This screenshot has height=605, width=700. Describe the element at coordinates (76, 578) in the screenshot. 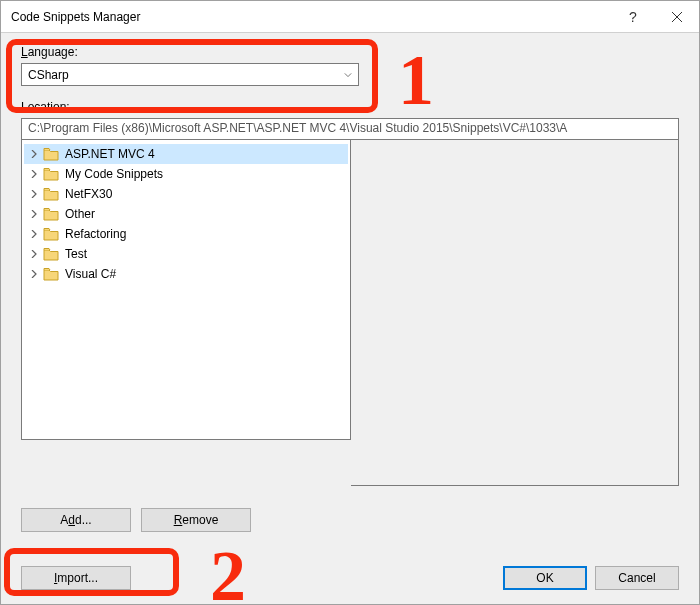

I see `import-button: Import...` at that location.